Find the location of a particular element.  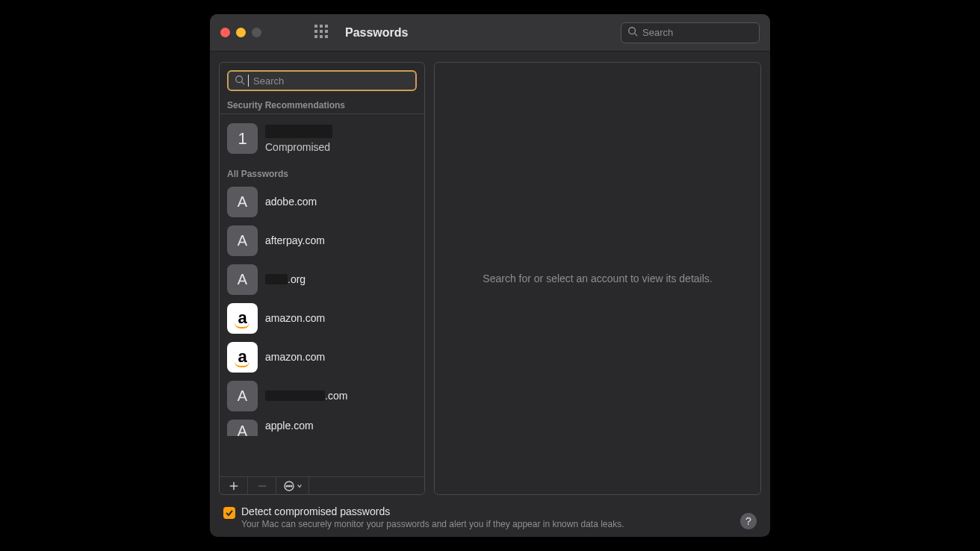

nav-arrows is located at coordinates (288, 33).